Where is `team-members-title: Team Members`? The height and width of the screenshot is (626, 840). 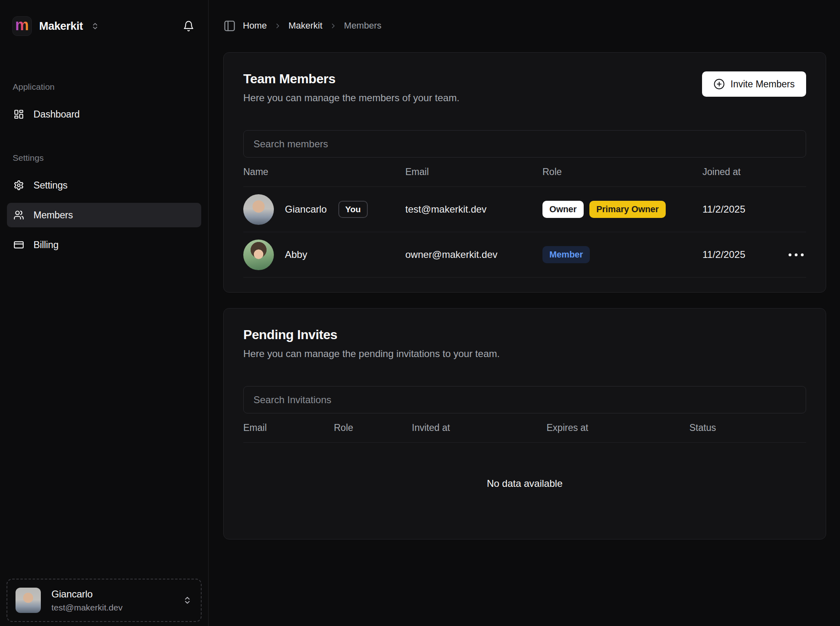 team-members-title: Team Members is located at coordinates (351, 79).